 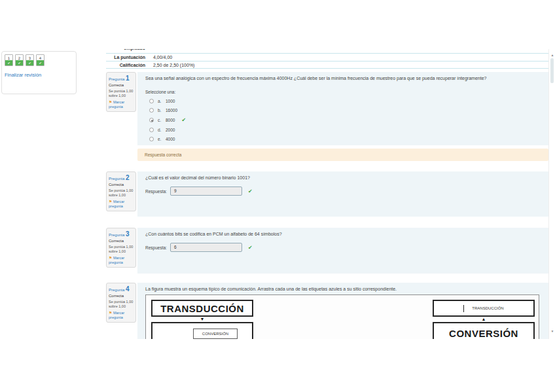 What do you see at coordinates (552, 71) in the screenshot?
I see `scrollbar-thumb` at bounding box center [552, 71].